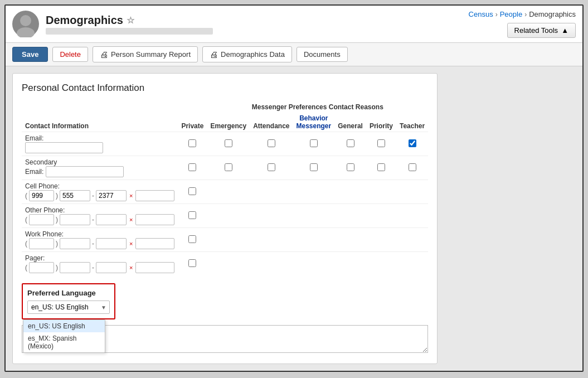 The width and height of the screenshot is (588, 378). I want to click on email-priority-checkbox, so click(381, 143).